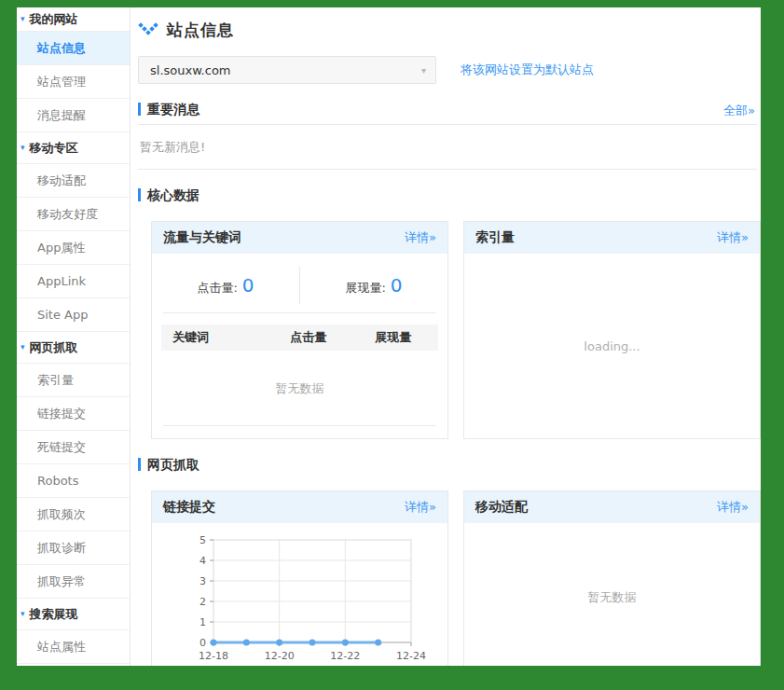  I want to click on svg-text: 12-22, so click(345, 656).